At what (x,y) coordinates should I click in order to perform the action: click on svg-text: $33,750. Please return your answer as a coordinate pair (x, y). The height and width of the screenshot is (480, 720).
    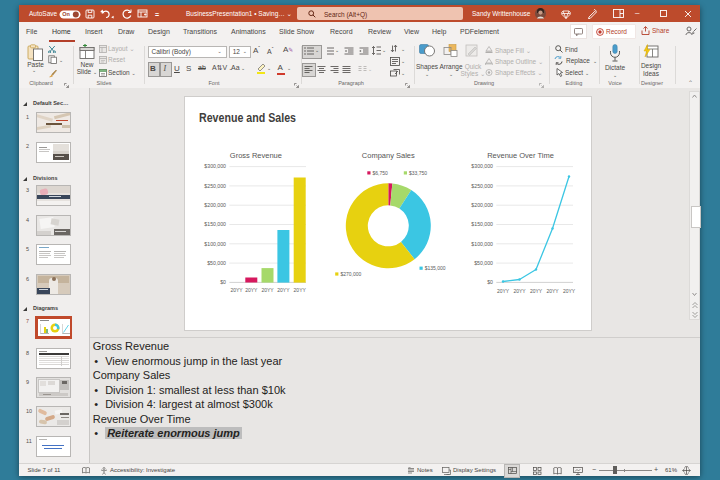
    Looking at the image, I should click on (418, 173).